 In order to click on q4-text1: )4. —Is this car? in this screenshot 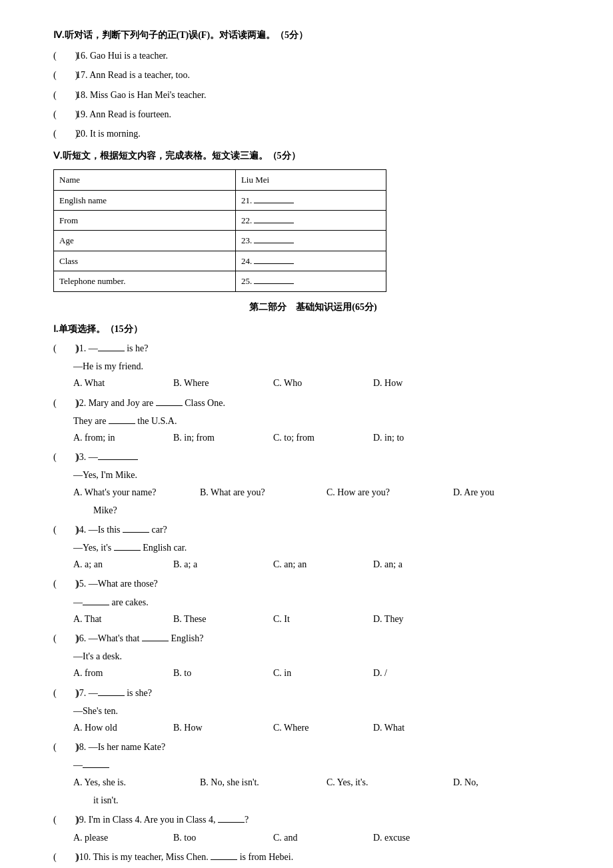, I will do `click(121, 529)`.